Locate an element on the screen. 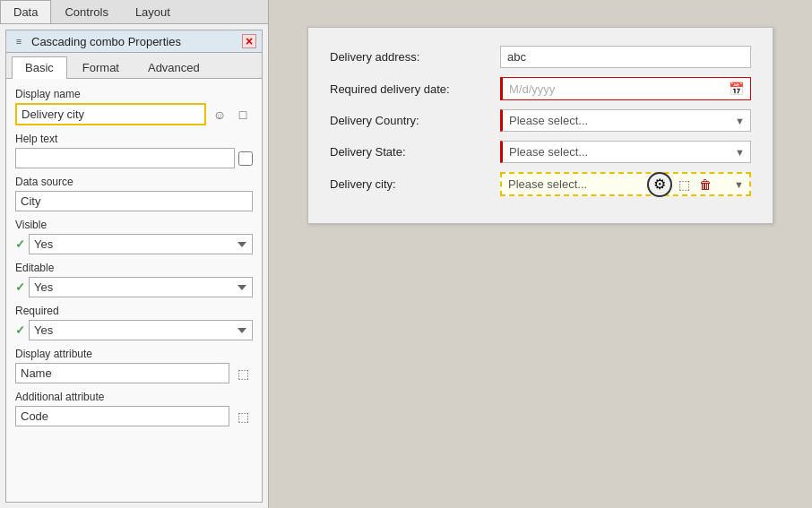 The width and height of the screenshot is (812, 508). display-name-input-row: ☺ □ is located at coordinates (134, 115).